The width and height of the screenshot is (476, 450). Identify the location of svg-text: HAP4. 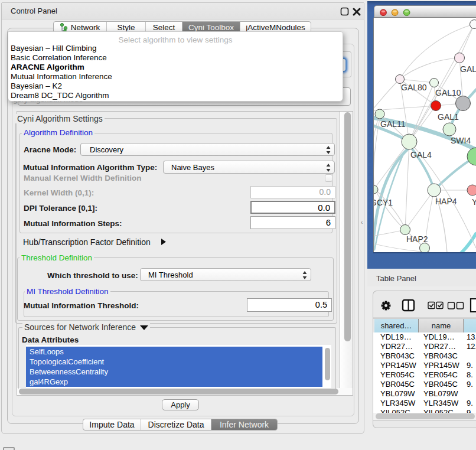
(446, 201).